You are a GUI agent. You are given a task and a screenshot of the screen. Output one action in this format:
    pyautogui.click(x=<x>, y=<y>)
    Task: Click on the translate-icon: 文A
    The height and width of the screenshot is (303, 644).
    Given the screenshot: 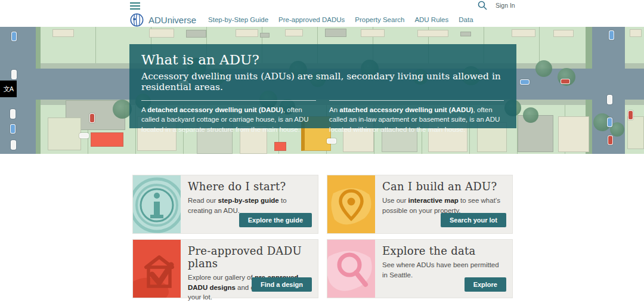 What is the action you would take?
    pyautogui.click(x=8, y=89)
    